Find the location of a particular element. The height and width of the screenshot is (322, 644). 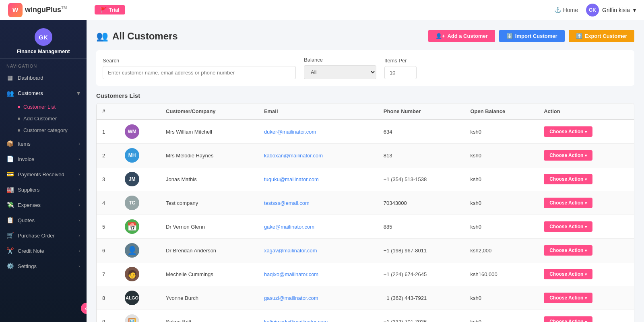

customers-icon: 👥 is located at coordinates (10, 93).